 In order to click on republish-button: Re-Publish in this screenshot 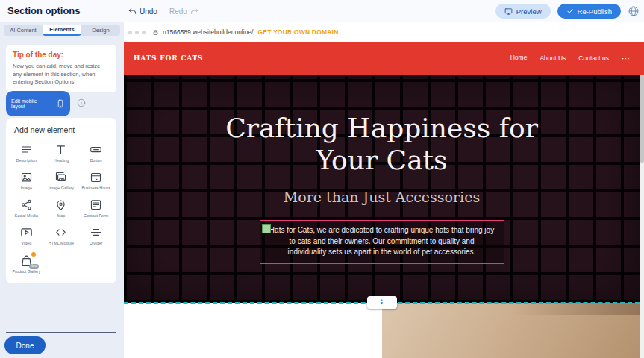, I will do `click(590, 11)`.